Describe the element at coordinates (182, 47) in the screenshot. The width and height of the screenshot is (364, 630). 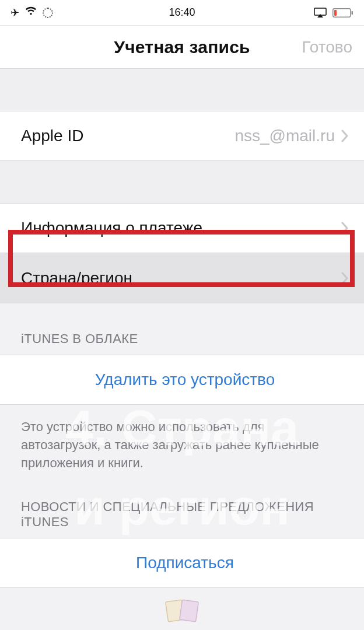
I see `nav-bar: Учетная запись Готово` at that location.